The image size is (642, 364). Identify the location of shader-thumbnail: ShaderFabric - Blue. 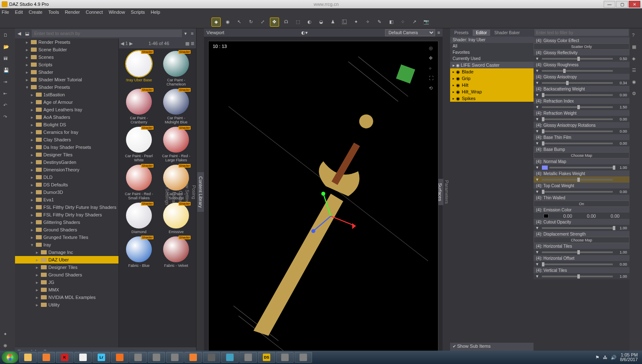
(139, 252).